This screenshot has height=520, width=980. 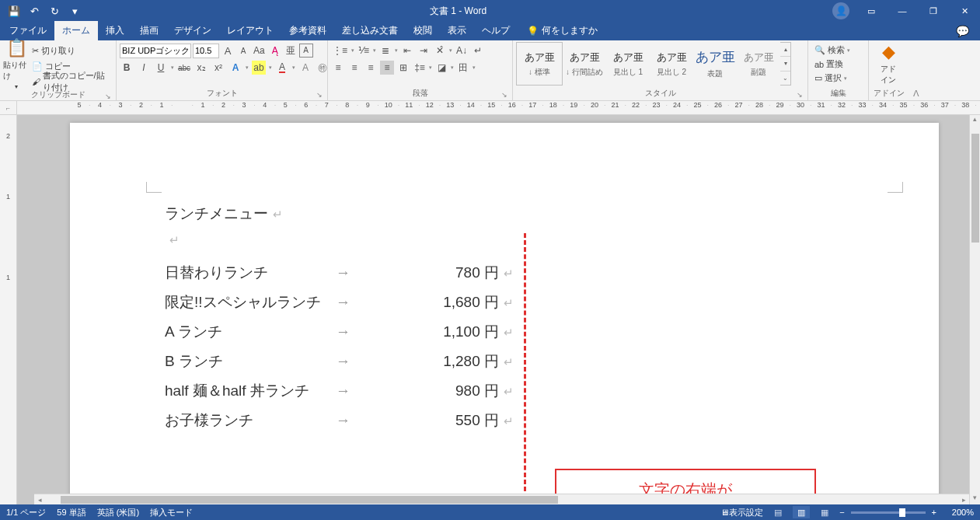 I want to click on distribute-button: ⊞, so click(x=403, y=68).